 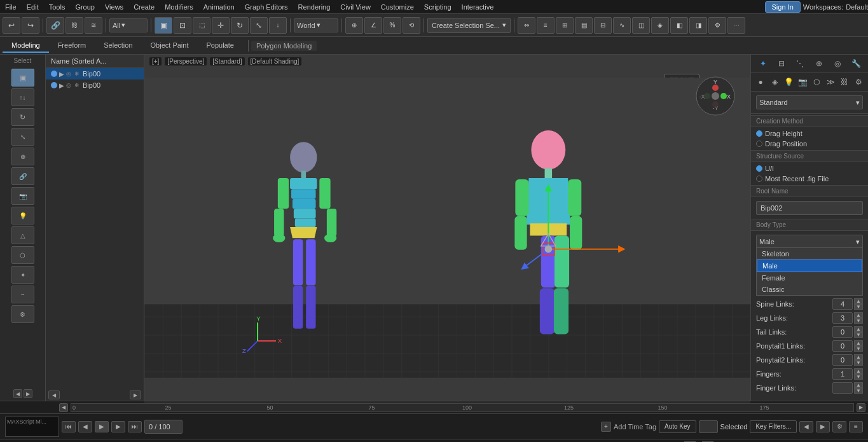 What do you see at coordinates (717, 25) in the screenshot?
I see `settings-button: ⚙` at bounding box center [717, 25].